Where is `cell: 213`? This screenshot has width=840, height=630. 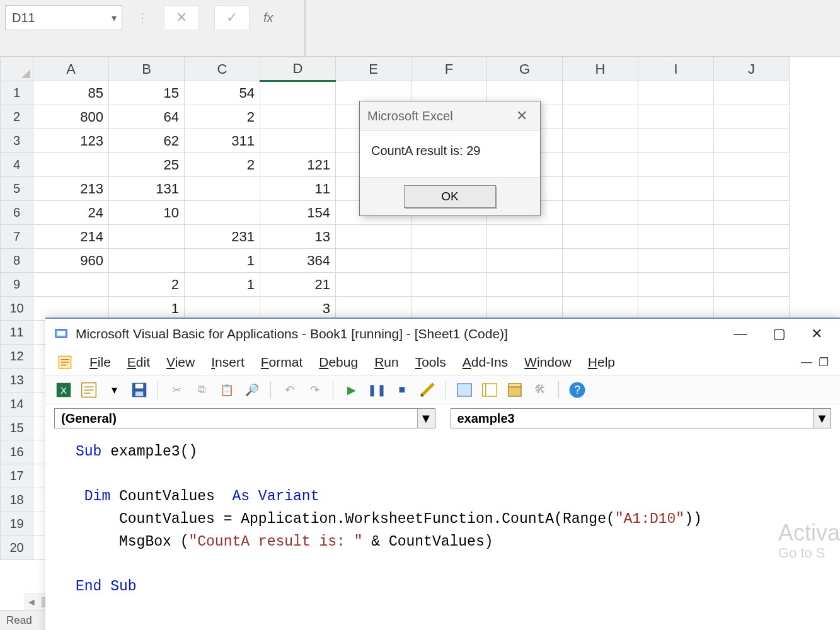 cell: 213 is located at coordinates (71, 189).